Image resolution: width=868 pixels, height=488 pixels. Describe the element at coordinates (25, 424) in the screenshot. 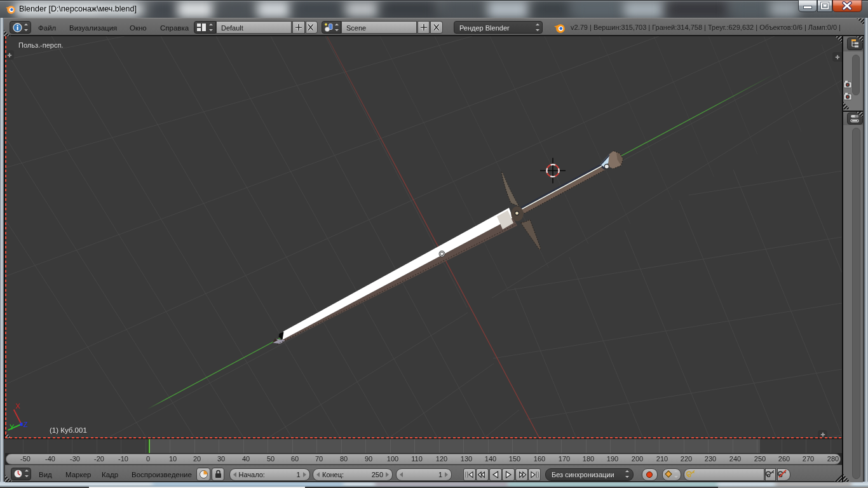

I see `svg-text: Z` at that location.